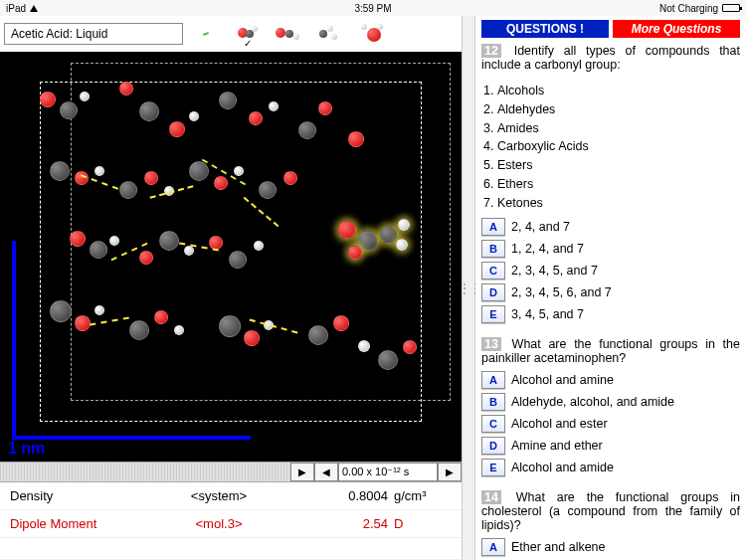 Image resolution: width=746 pixels, height=560 pixels. I want to click on question-13: 13 What are the functional groups in the…, so click(611, 351).